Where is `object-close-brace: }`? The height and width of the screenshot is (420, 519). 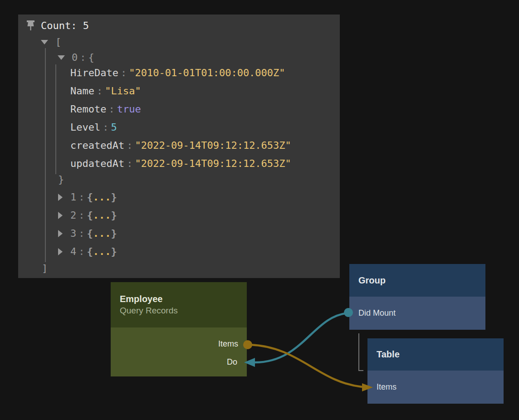 object-close-brace: } is located at coordinates (61, 180).